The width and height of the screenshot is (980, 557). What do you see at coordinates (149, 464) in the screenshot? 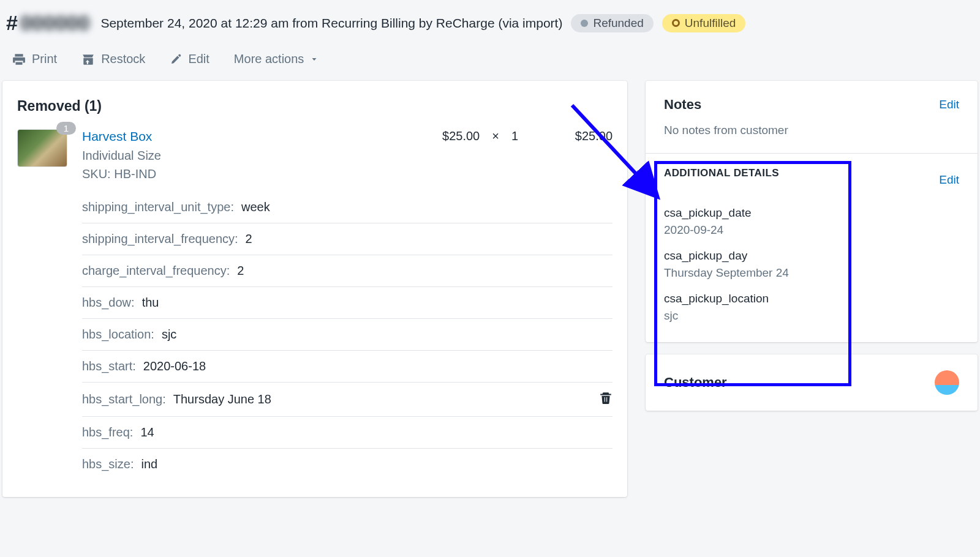
I see `prop-val: ind` at bounding box center [149, 464].